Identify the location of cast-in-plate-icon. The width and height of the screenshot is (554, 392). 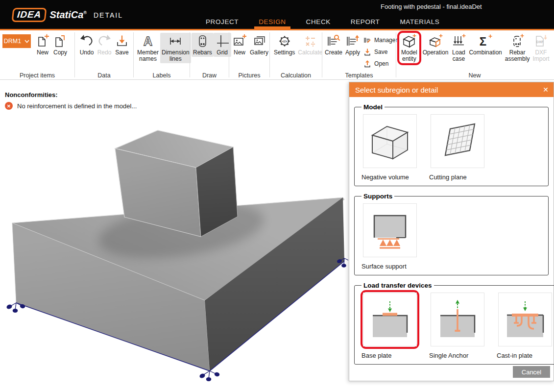
(525, 319).